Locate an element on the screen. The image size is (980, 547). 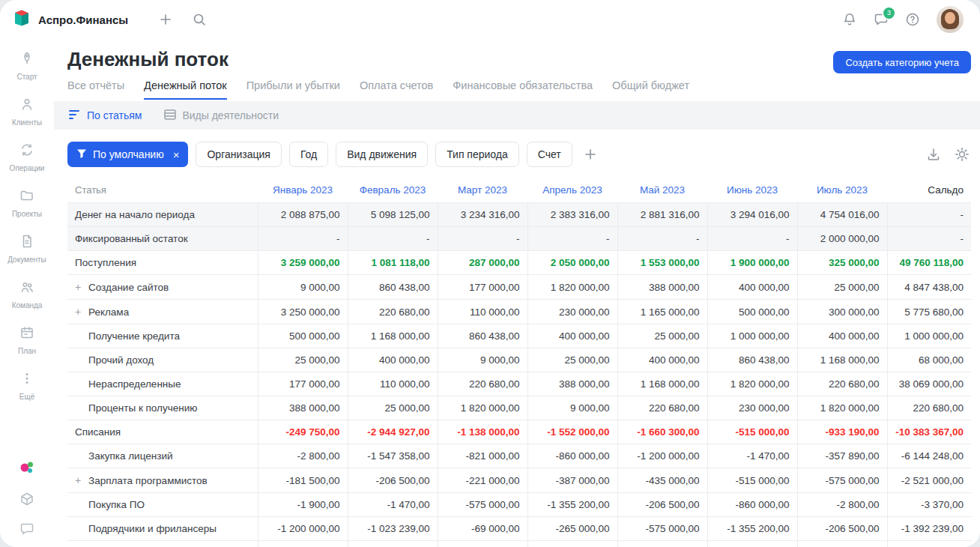
row-label-cell: +Реклама is located at coordinates (163, 312).